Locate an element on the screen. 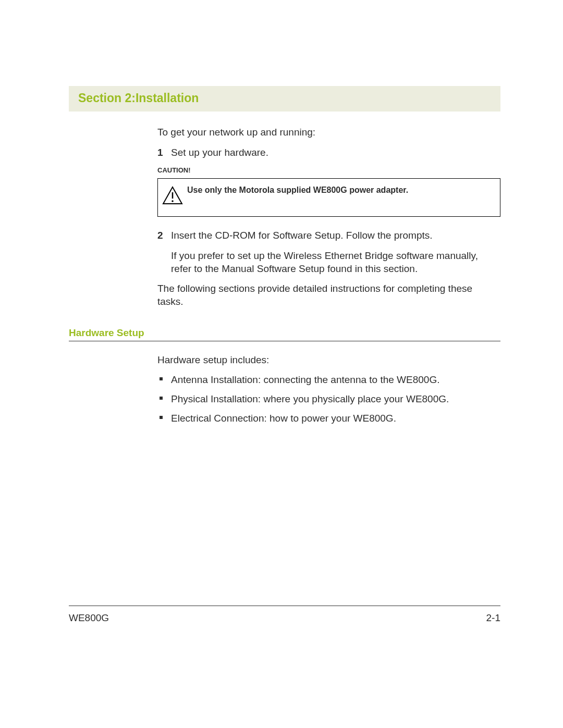  footer-model: WE800G is located at coordinates (89, 618).